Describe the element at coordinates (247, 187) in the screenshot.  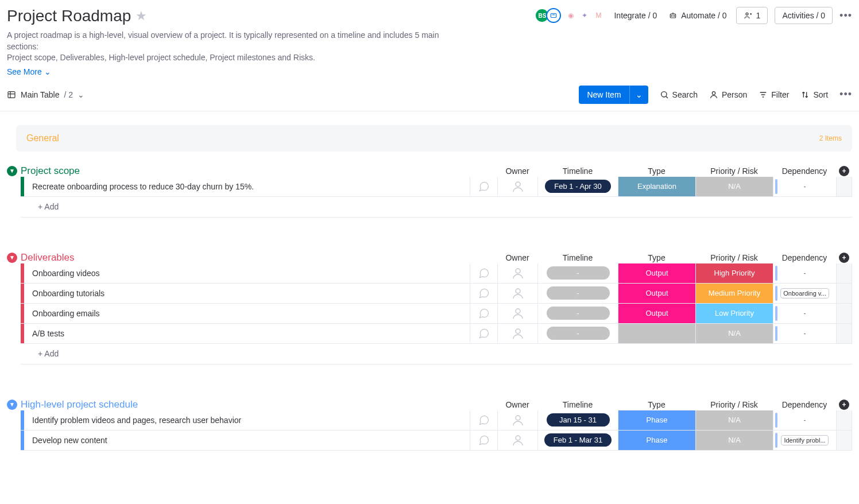
I see `item-name: Recreate onboarding process to reduce 30…` at that location.